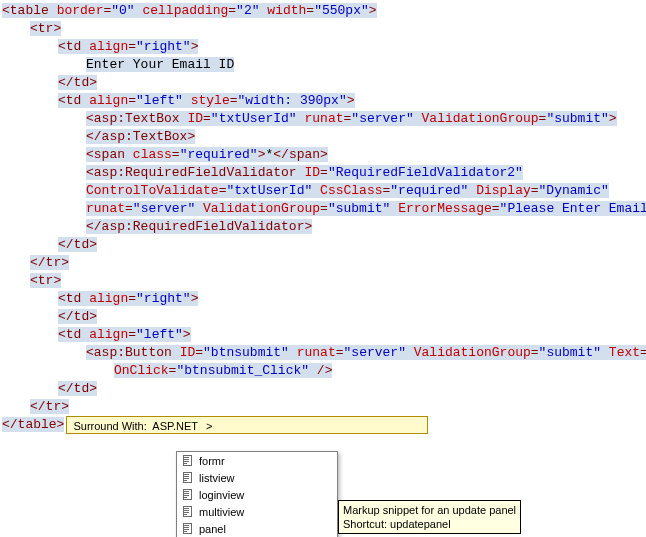  I want to click on val: "2", so click(248, 10).